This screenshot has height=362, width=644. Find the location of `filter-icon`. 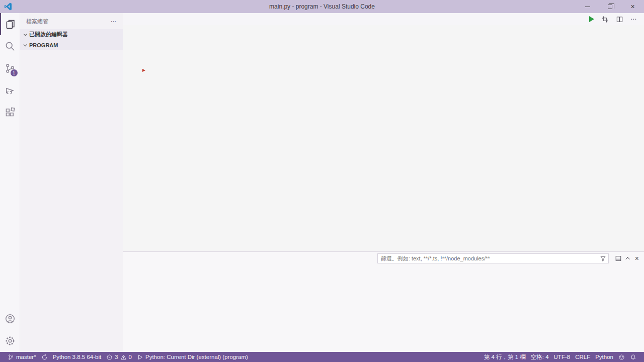

filter-icon is located at coordinates (603, 258).